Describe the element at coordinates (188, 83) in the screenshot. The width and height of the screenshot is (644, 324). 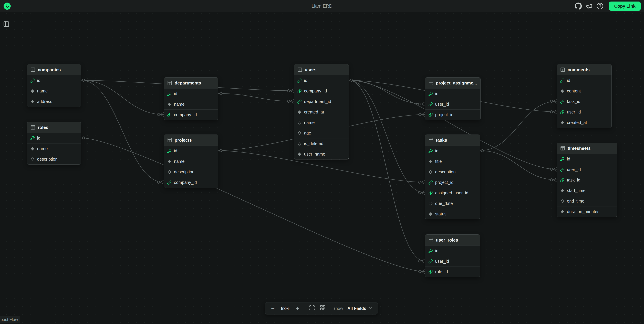
I see `table-name: departments` at that location.